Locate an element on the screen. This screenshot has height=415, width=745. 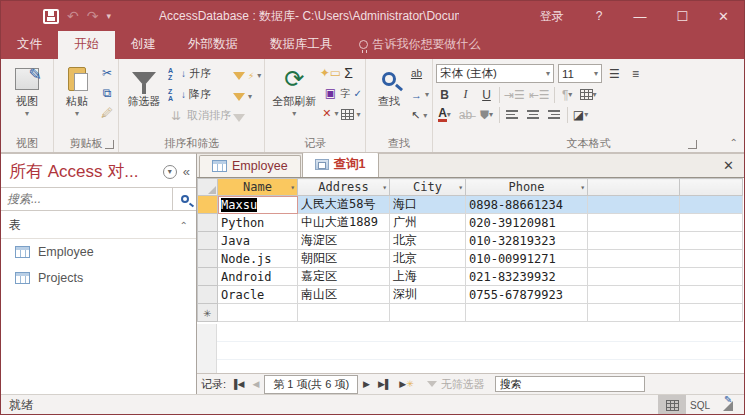
underline-button: U is located at coordinates (486, 94).